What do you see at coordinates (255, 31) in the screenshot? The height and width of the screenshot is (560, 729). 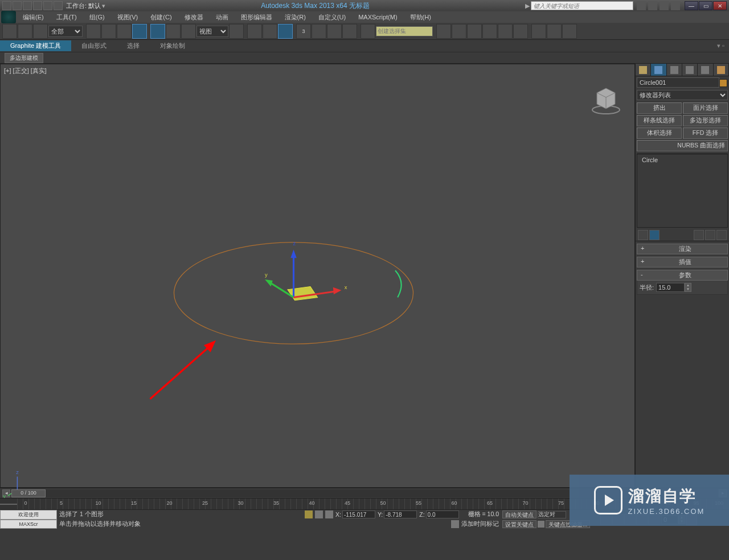 I see `select-manipulate-icon` at bounding box center [255, 31].